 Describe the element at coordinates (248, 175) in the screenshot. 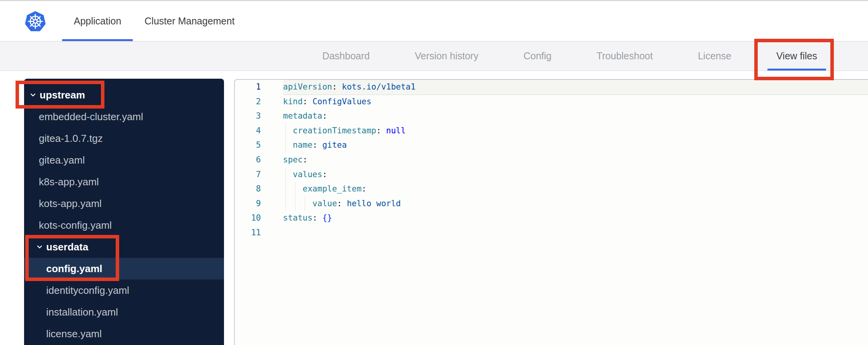

I see `line-number: 7` at that location.